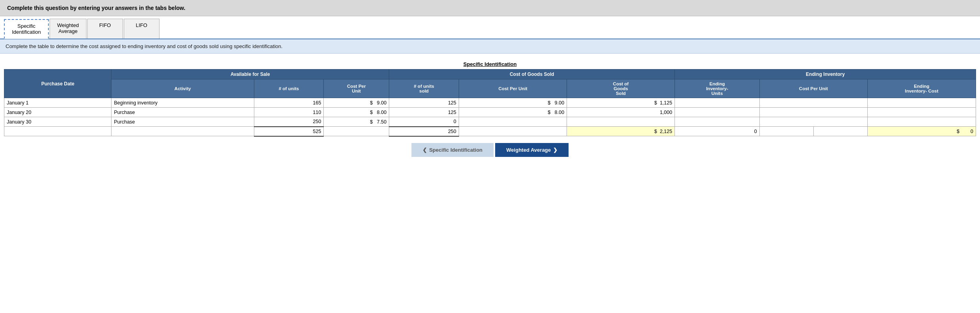  What do you see at coordinates (513, 103) in the screenshot?
I see `cogs-cost-per-unit-1: $ 9.00` at bounding box center [513, 103].